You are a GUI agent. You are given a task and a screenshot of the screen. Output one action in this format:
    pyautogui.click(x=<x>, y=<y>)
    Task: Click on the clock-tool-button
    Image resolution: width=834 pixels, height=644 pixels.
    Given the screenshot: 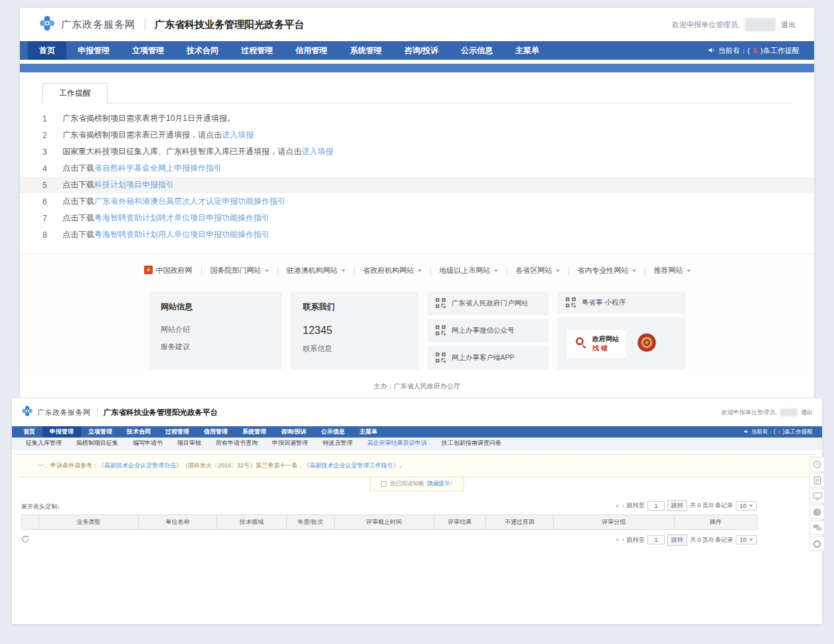 What is the action you would take?
    pyautogui.click(x=817, y=464)
    